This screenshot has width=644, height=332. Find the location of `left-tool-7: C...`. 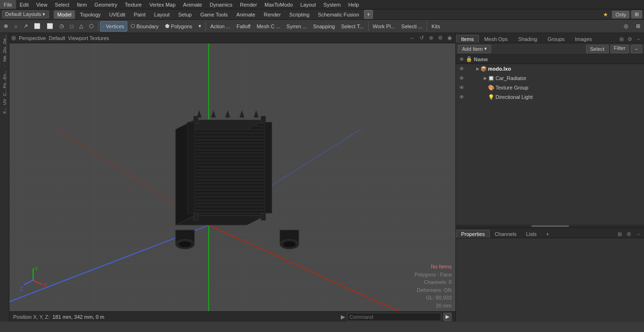

left-tool-7: C... is located at coordinates (5, 93).